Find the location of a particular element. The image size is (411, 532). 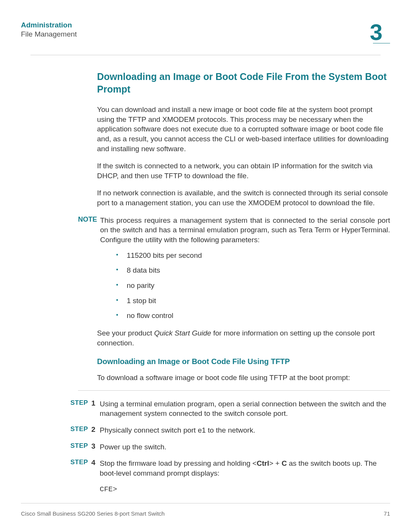

page-number: 71 is located at coordinates (387, 513).